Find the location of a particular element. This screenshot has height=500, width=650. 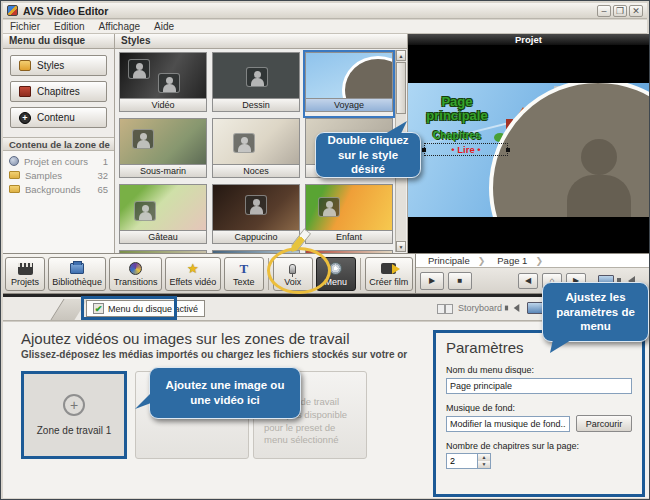

play-text-selection: • Lire • is located at coordinates (466, 150).